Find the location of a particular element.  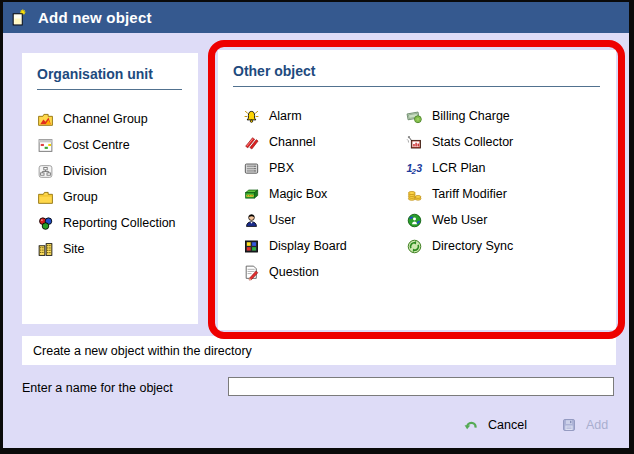

pbx-icon is located at coordinates (252, 168).